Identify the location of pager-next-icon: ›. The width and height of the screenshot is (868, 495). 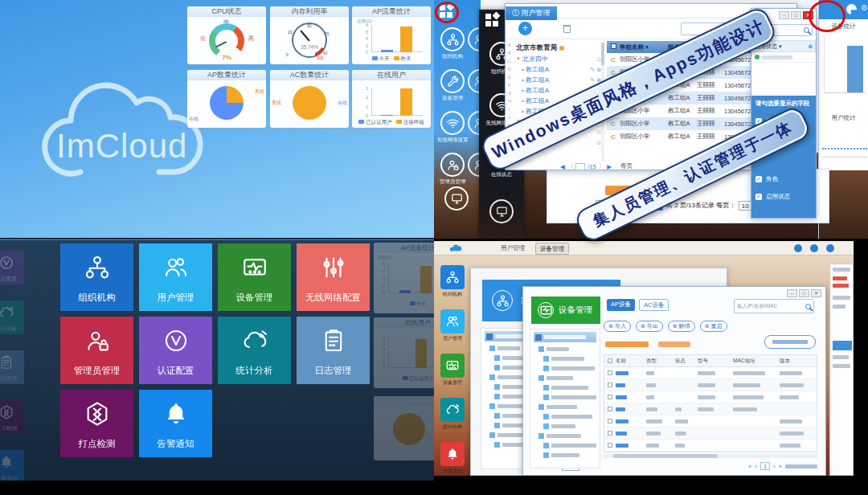
(775, 466).